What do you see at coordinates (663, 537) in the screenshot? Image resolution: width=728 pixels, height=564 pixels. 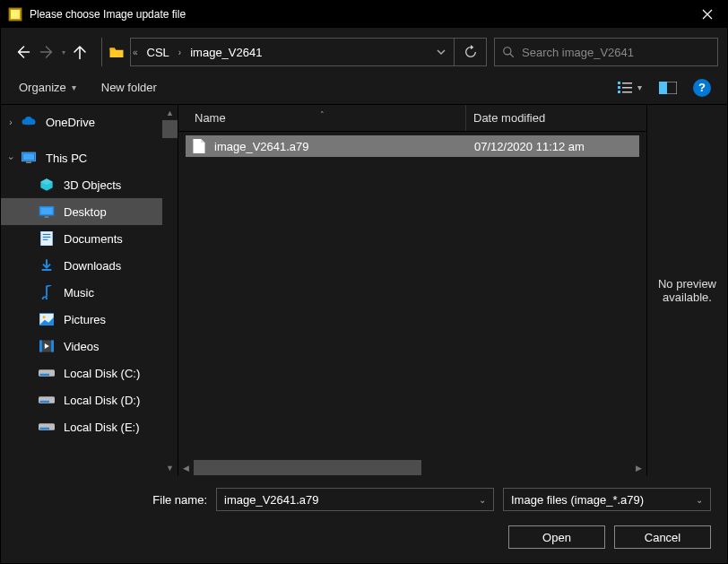 I see `cancel-button: Cancel` at bounding box center [663, 537].